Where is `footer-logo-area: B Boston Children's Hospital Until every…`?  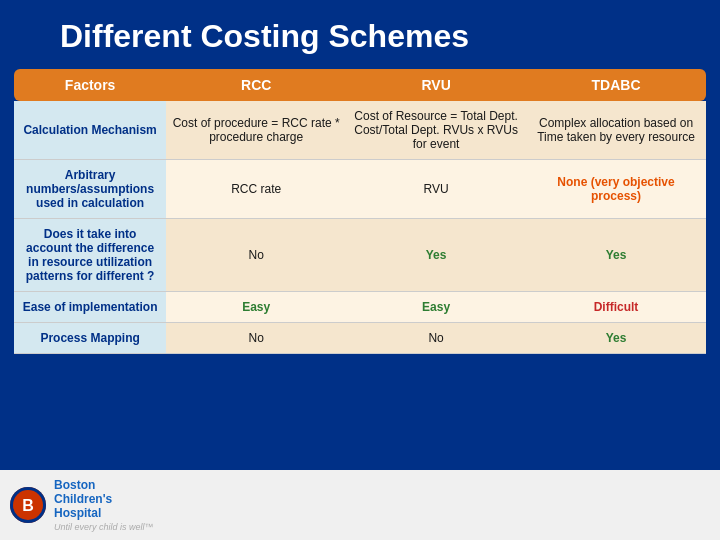 footer-logo-area: B Boston Children's Hospital Until every… is located at coordinates (100, 505).